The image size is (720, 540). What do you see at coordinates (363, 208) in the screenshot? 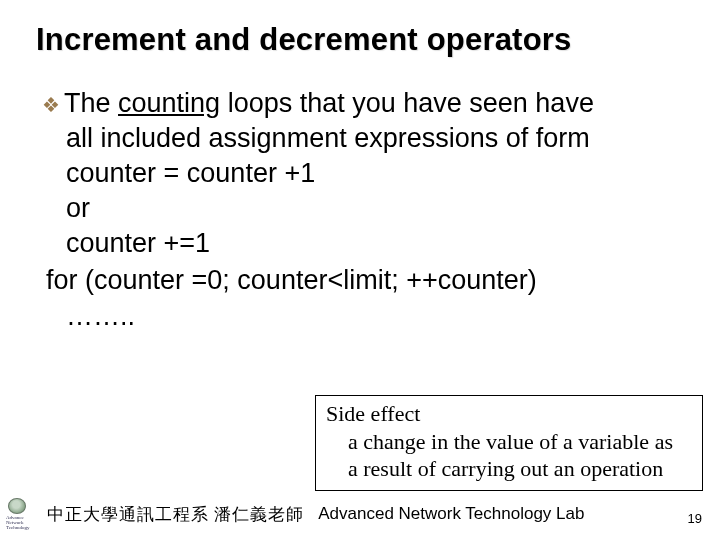
I see `bullet-line-4: or` at bounding box center [363, 208].